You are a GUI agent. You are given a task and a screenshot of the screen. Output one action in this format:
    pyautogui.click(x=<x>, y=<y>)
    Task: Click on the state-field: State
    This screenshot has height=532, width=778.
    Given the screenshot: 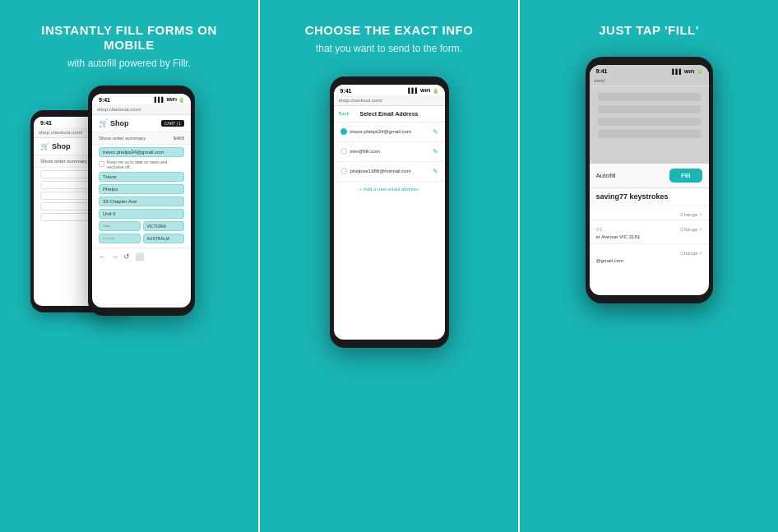 What is the action you would take?
    pyautogui.click(x=120, y=226)
    